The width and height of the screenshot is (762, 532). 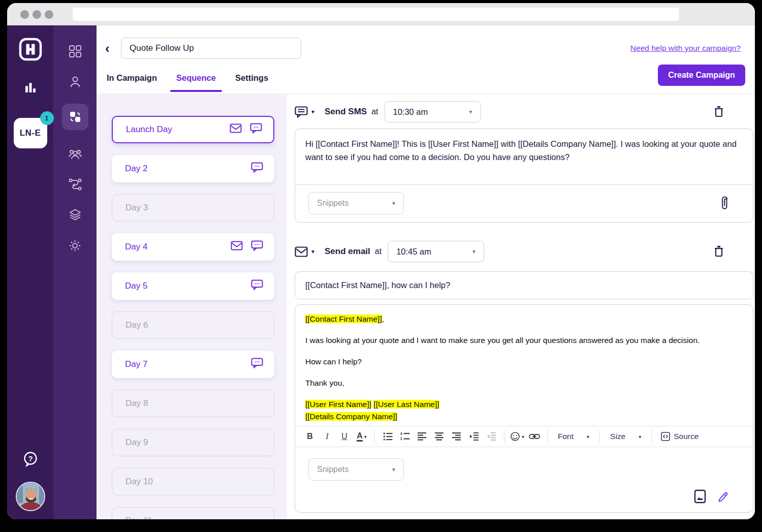 I want to click on primary-sidebar: 1 LN-E ?, so click(x=30, y=272).